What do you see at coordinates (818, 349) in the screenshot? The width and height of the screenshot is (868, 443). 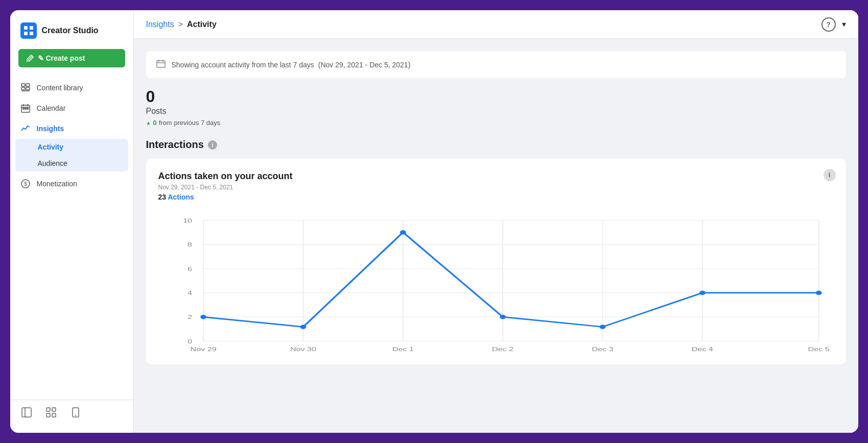 I see `svg-text: Dec 5` at bounding box center [818, 349].